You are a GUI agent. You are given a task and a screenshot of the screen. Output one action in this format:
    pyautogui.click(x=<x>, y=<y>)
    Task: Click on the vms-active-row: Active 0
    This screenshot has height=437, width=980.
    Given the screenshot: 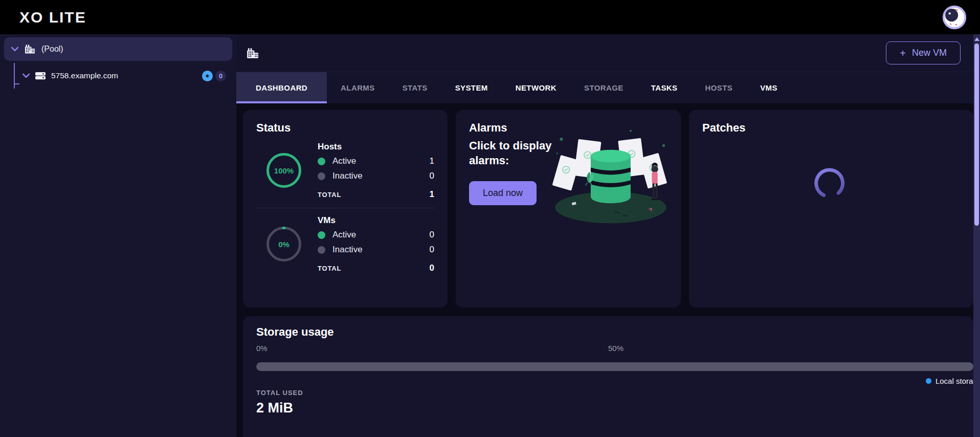 What is the action you would take?
    pyautogui.click(x=376, y=235)
    